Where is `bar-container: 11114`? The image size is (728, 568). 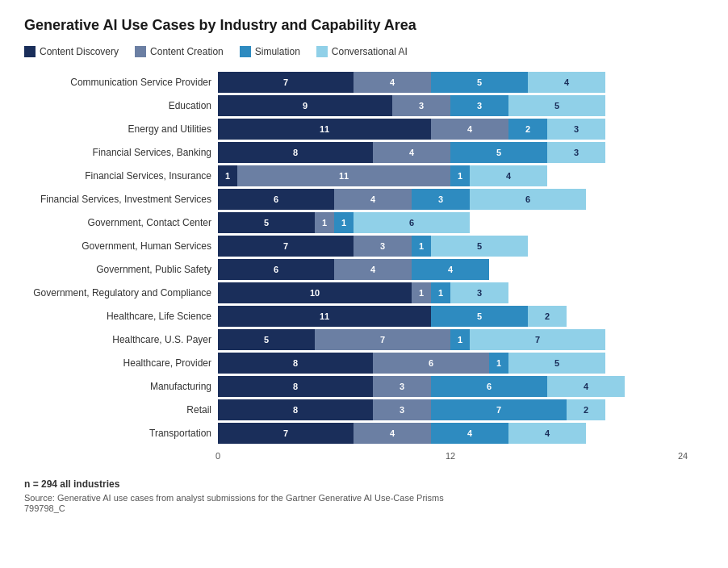 bar-container: 11114 is located at coordinates (461, 176).